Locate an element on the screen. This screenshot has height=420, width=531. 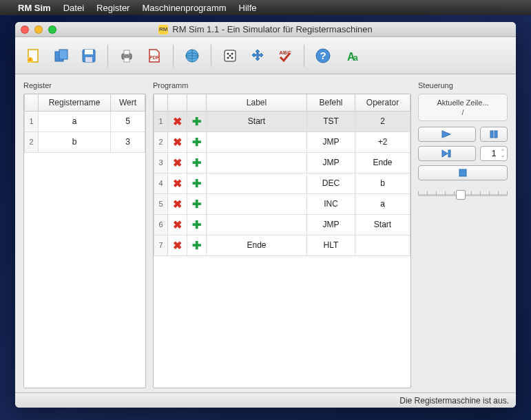
operator-cell: 2 is located at coordinates (383, 121).